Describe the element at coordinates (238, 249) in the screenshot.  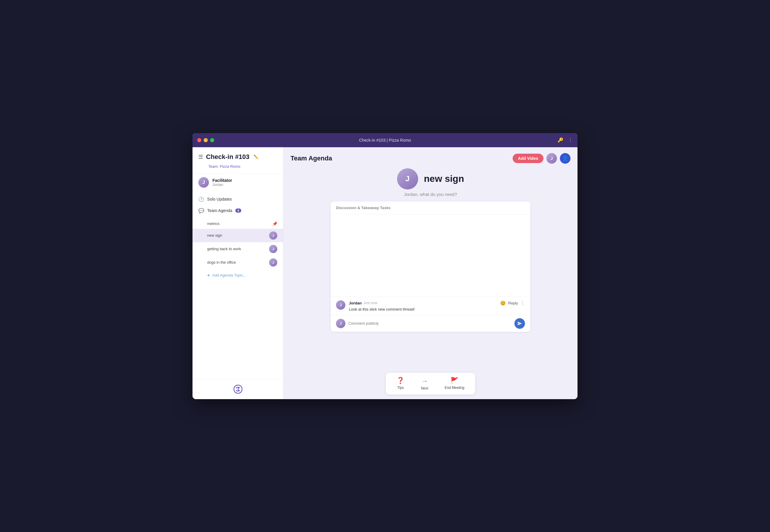
I see `agenda-item-getting-back-to-work: getting back to work J` at that location.